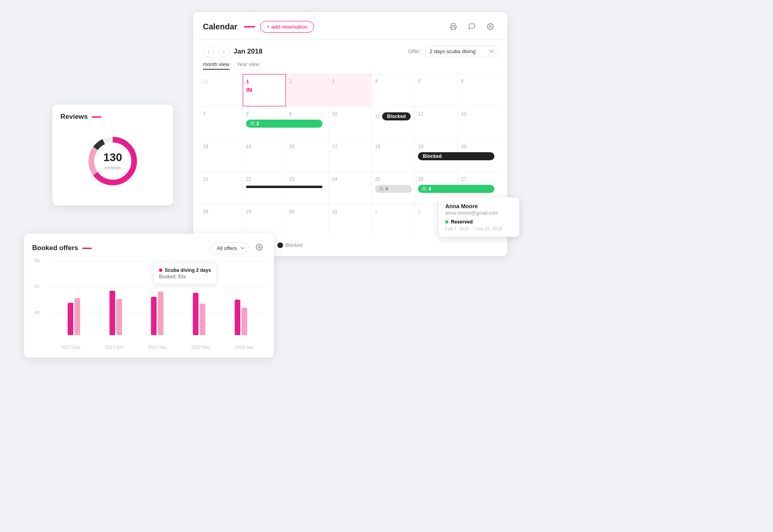  I want to click on cal-date-30: 30, so click(291, 212).